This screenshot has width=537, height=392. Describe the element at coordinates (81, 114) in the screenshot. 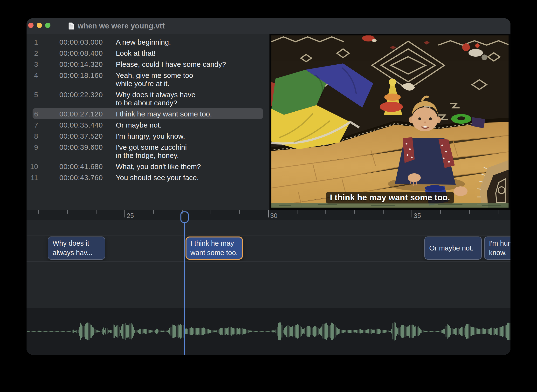

I see `cue-start-time: 00:00:27.120` at that location.